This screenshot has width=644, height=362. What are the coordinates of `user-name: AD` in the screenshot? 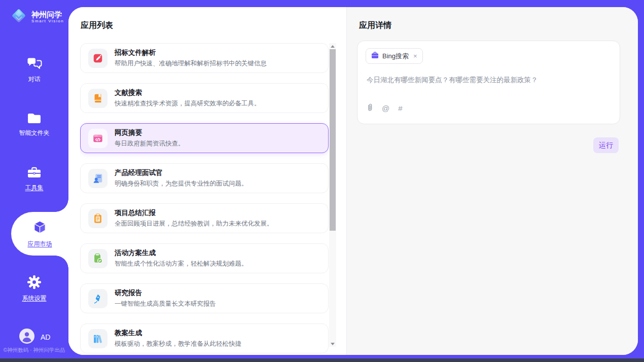 It's located at (46, 337).